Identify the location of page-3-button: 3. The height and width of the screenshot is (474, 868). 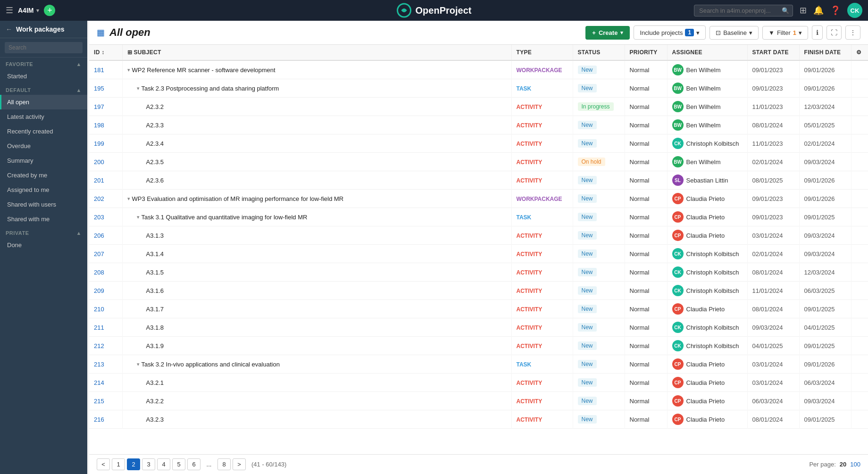
(149, 464).